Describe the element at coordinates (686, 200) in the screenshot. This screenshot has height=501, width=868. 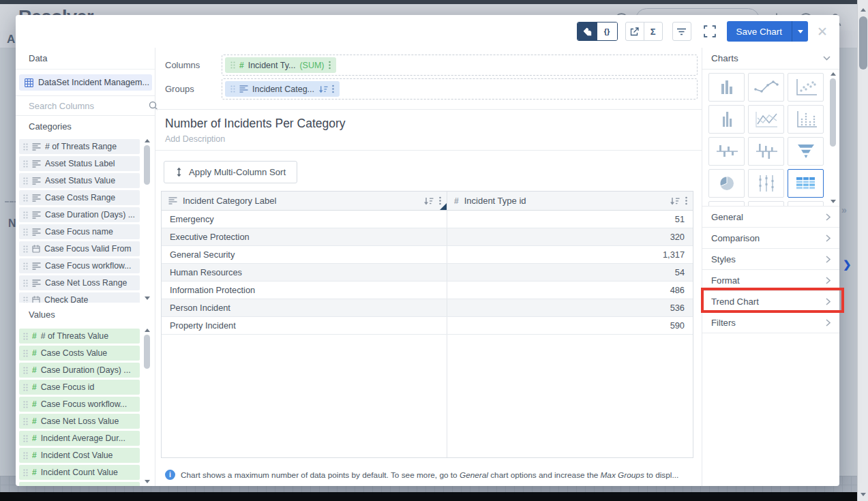
I see `column-menu-icon` at that location.